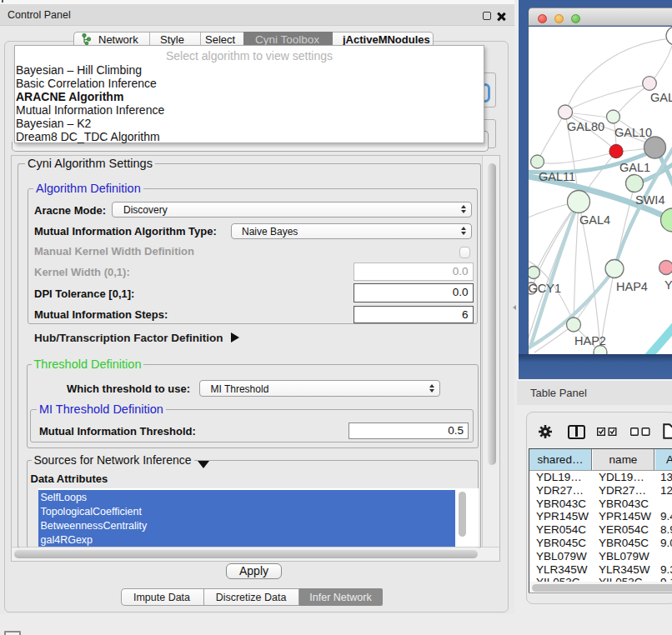  What do you see at coordinates (661, 98) in the screenshot?
I see `svg-text: GAL7` at bounding box center [661, 98].